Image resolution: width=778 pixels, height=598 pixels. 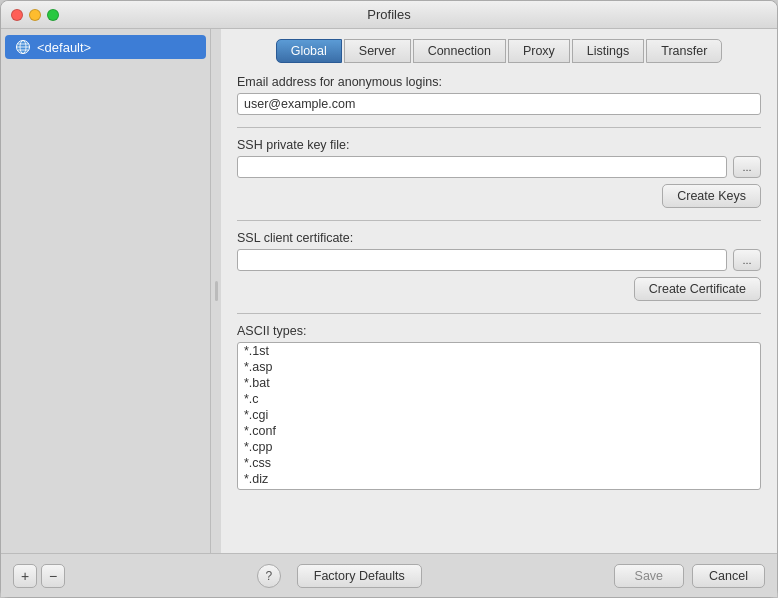 I want to click on list-item: *.css, so click(x=499, y=463).